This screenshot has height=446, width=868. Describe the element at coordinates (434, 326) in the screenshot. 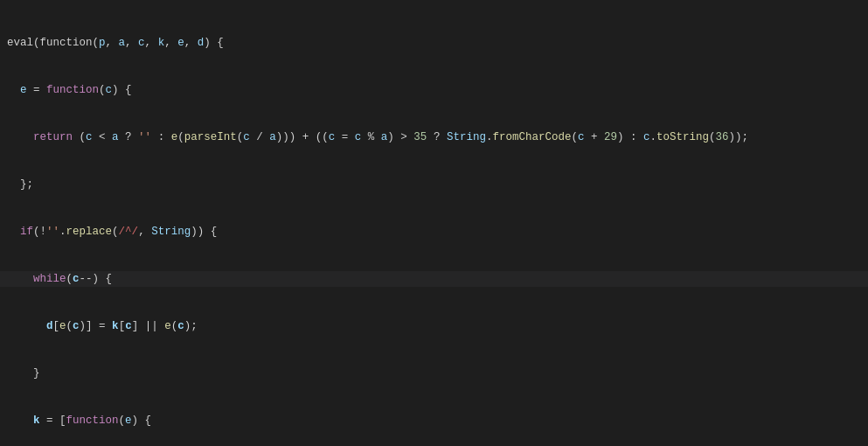

I see `line-7: d[e(c)] = k[c] || e(c);` at that location.